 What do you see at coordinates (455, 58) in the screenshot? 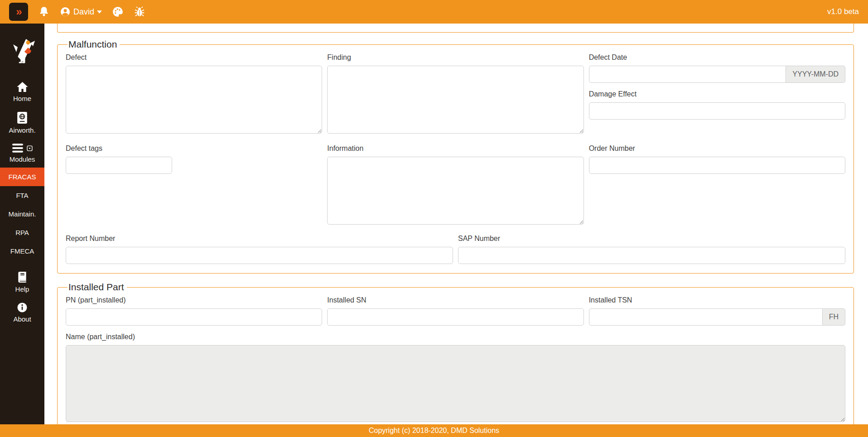
I see `finding-label: Finding` at bounding box center [455, 58].